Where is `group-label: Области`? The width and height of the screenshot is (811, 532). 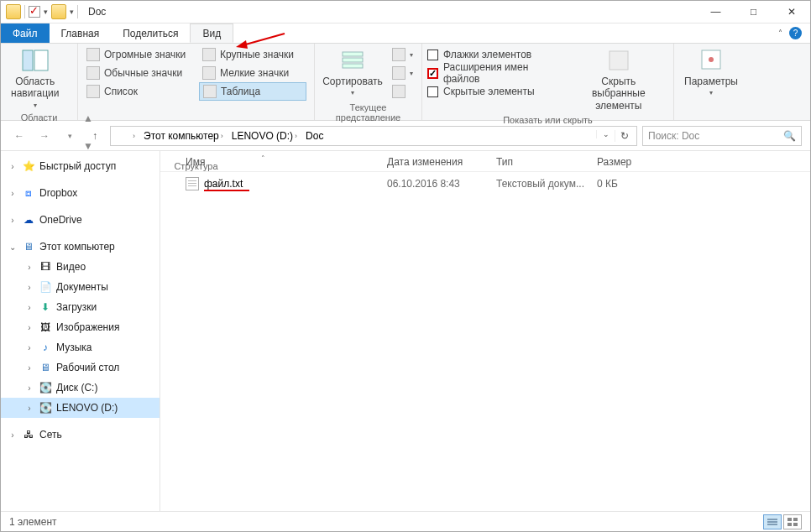 group-label: Области is located at coordinates (39, 117).